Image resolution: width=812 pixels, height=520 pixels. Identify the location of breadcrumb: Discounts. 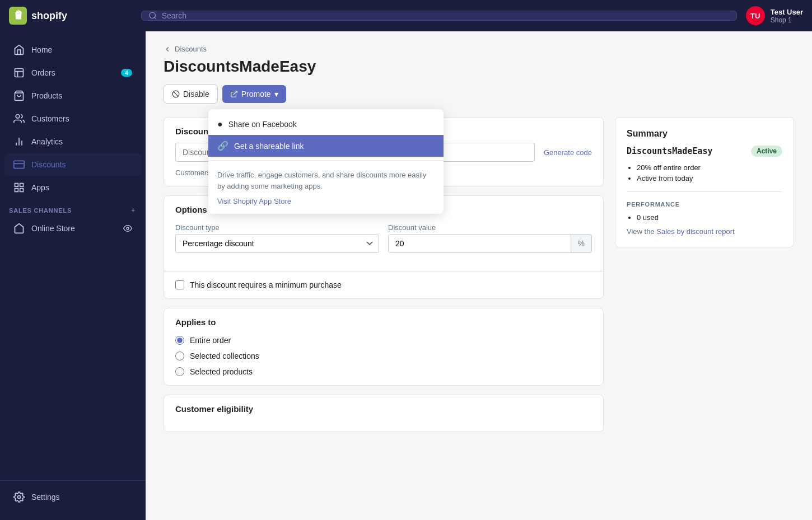
(479, 49).